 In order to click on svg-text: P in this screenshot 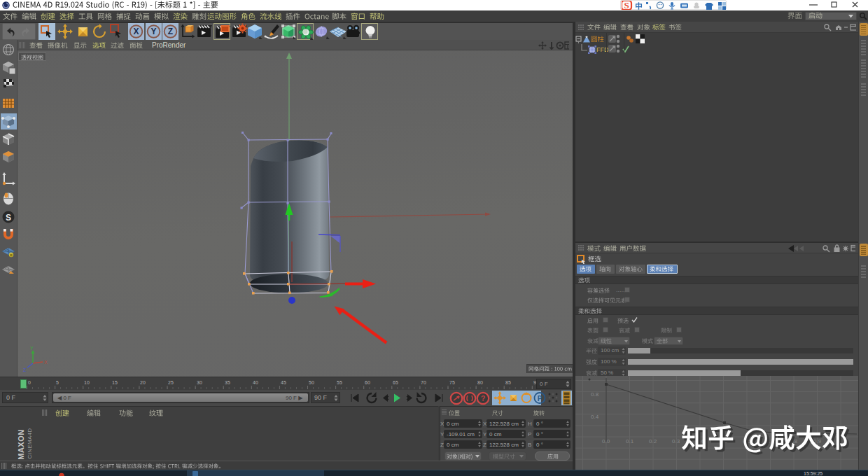, I will do `click(540, 399)`.